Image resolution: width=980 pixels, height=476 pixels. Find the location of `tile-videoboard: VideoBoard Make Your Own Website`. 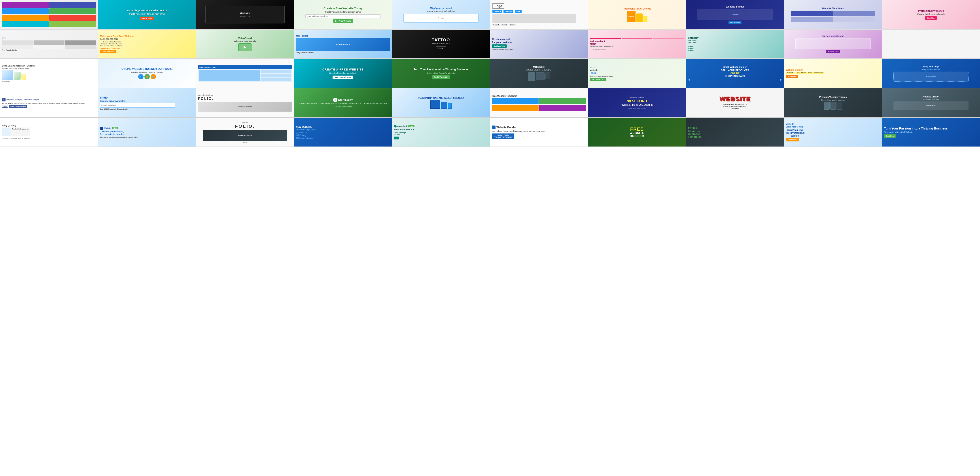

tile-videoboard: VideoBoard Make Your Own Website is located at coordinates (245, 44).